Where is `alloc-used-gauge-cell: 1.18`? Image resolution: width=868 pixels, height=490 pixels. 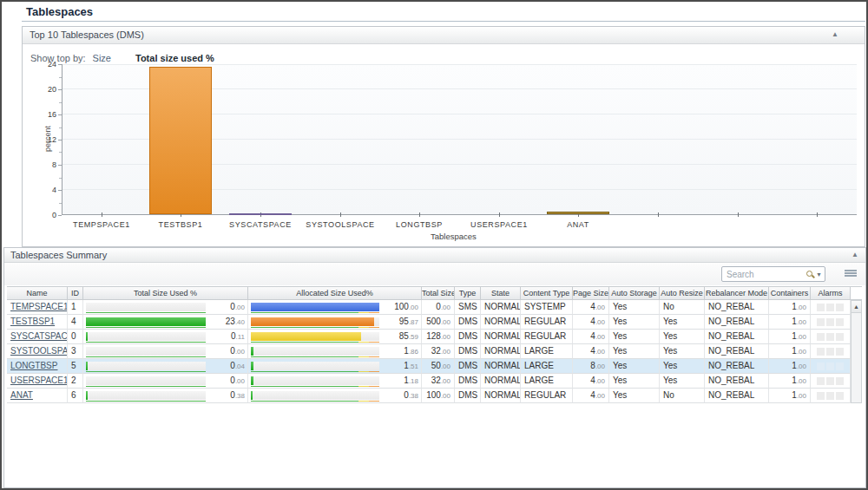 alloc-used-gauge-cell: 1.18 is located at coordinates (335, 382).